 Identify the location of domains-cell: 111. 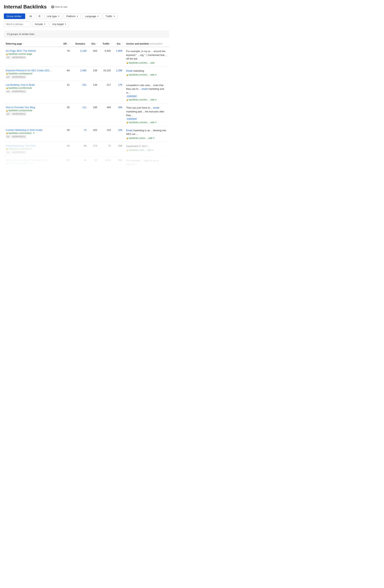
(80, 115).